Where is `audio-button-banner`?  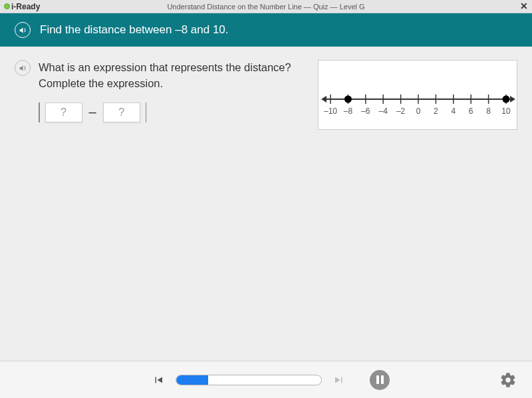 audio-button-banner is located at coordinates (23, 30).